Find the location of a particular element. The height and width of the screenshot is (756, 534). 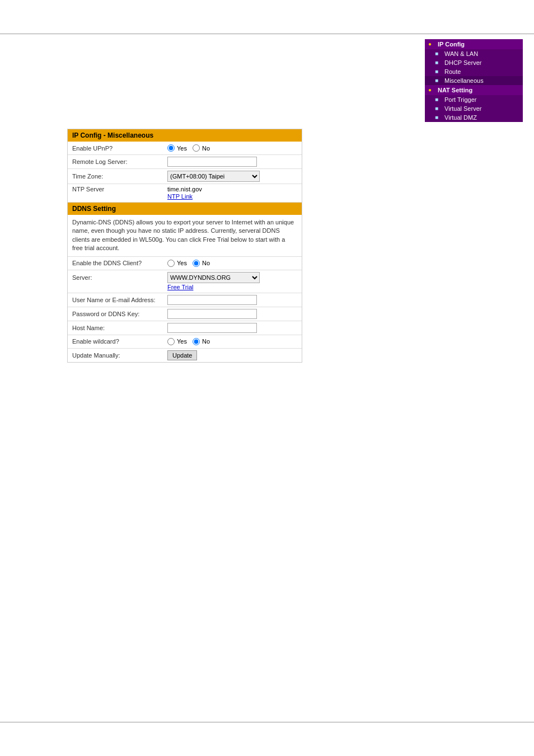

sidebar-item-wan-lan: ■ WAN & LAN is located at coordinates (474, 54).